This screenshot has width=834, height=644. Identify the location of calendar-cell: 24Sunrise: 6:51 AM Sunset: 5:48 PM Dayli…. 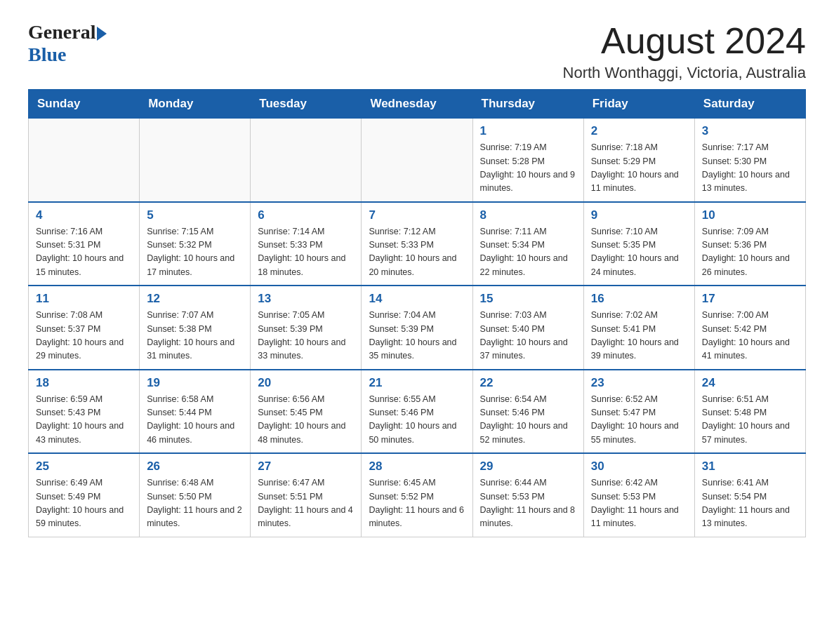
(750, 412).